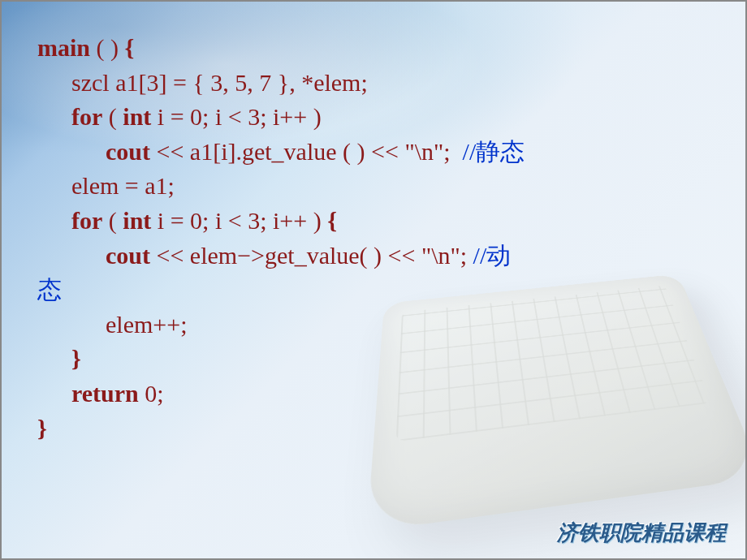 The image size is (747, 560). Describe the element at coordinates (374, 256) in the screenshot. I see `code-line-7: cout << elem−>get_value( ) << "\n"; //动` at that location.